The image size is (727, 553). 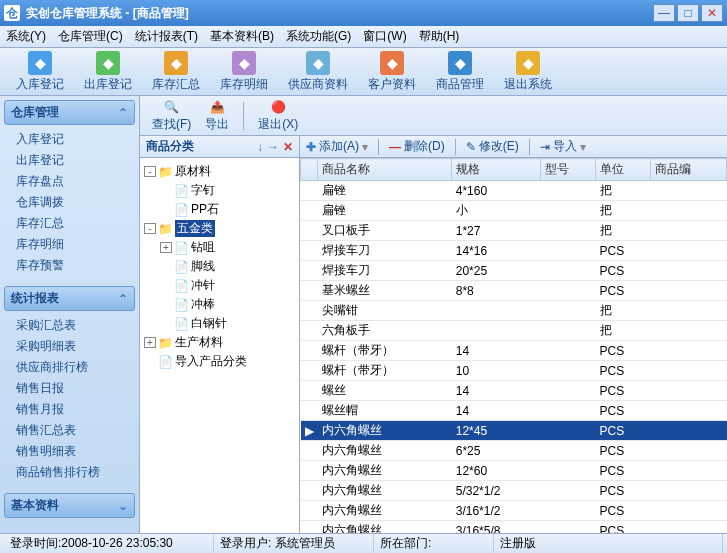 What do you see at coordinates (528, 72) in the screenshot?
I see `toolbar-button: ◆退出系统` at bounding box center [528, 72].